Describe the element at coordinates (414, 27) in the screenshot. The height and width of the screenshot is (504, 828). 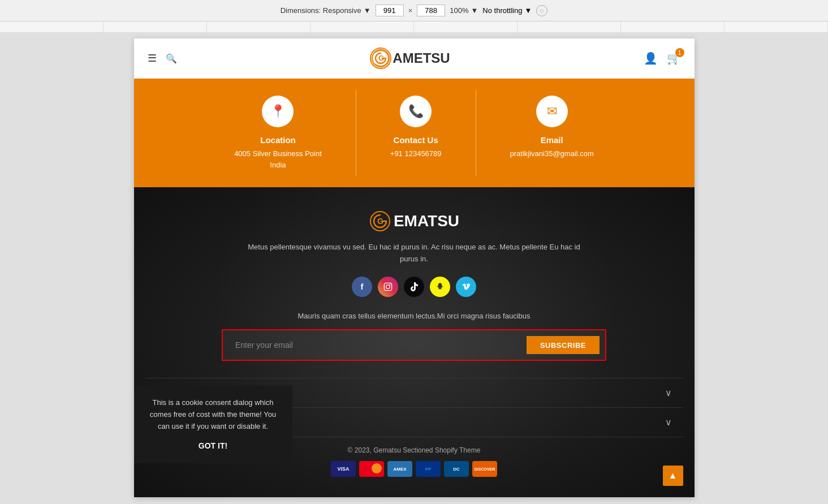
I see `ruler` at that location.